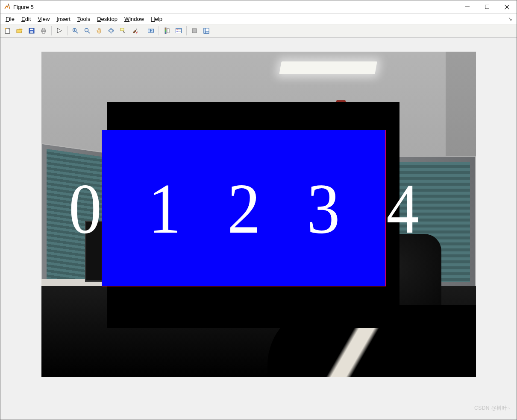  What do you see at coordinates (510, 19) in the screenshot?
I see `dock-controls-icon: ↘` at bounding box center [510, 19].